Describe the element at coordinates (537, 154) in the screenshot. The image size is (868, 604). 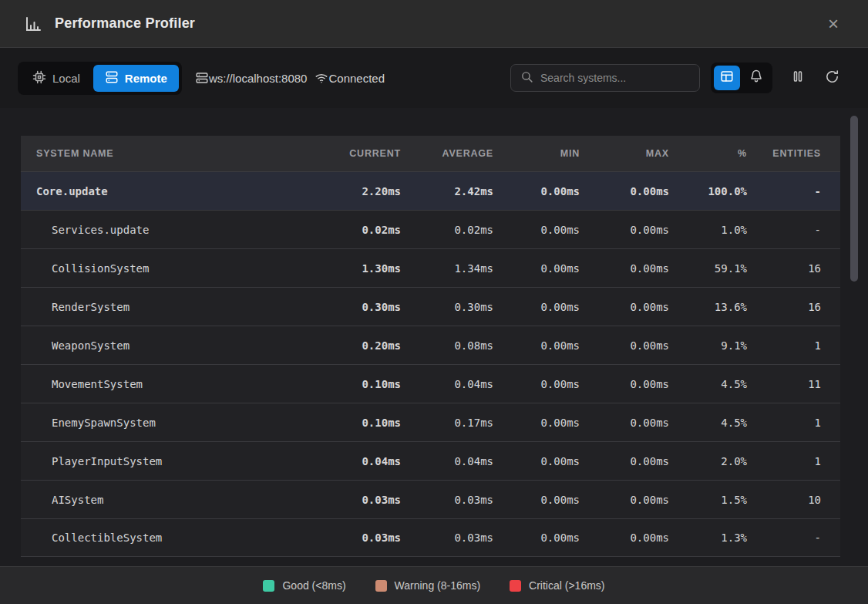
I see `column-header: MIN` at that location.